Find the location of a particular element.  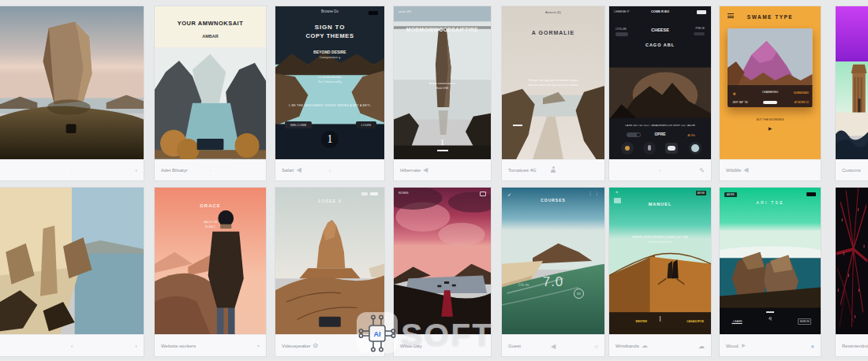

below-card-text: NOT THE WORKERS is located at coordinates (770, 120).